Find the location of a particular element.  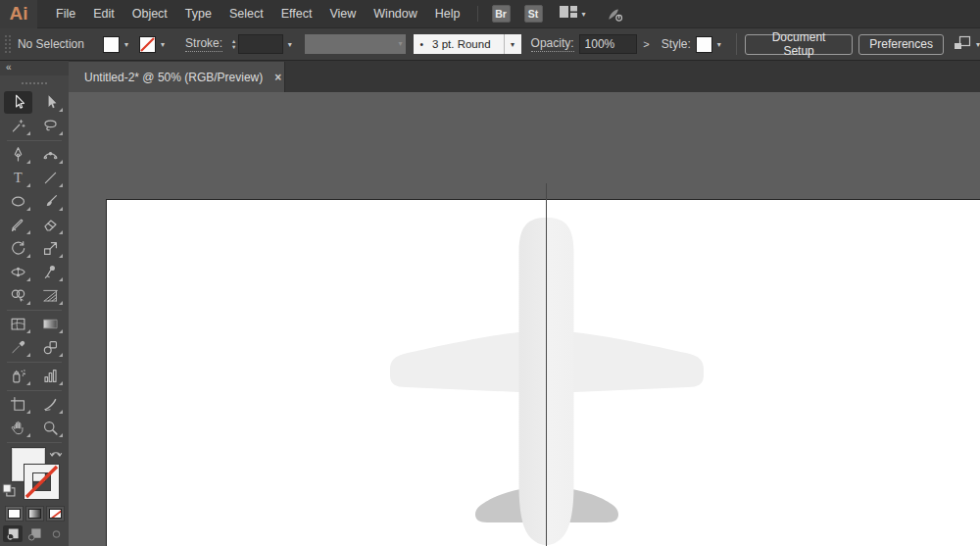

tool-magic-wand is located at coordinates (18, 125).